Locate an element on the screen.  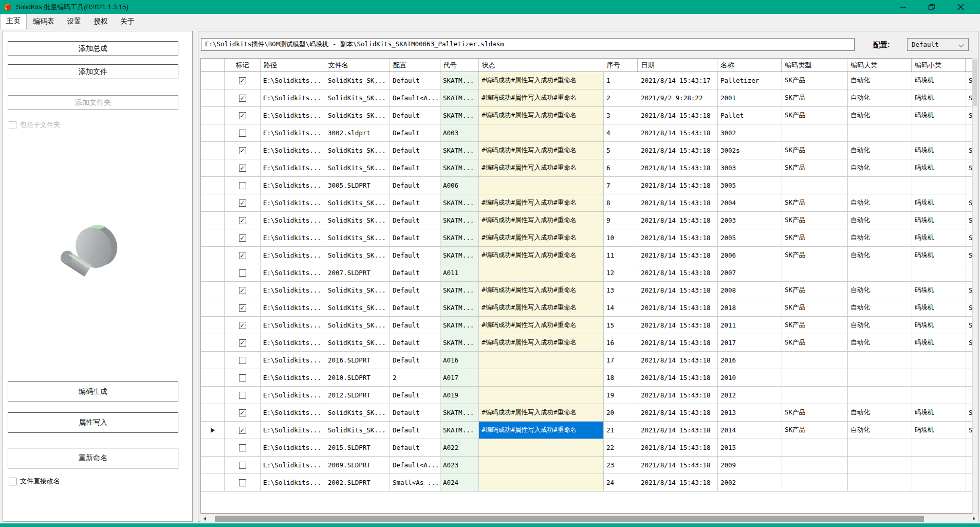
table-row: E:\Solidkits...2016.SLDPRTDefaultA016172… is located at coordinates (586, 360).